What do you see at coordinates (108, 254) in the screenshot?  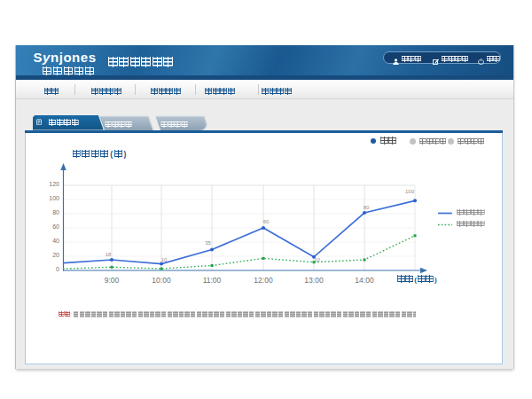 I see `svg-text: 18` at bounding box center [108, 254].